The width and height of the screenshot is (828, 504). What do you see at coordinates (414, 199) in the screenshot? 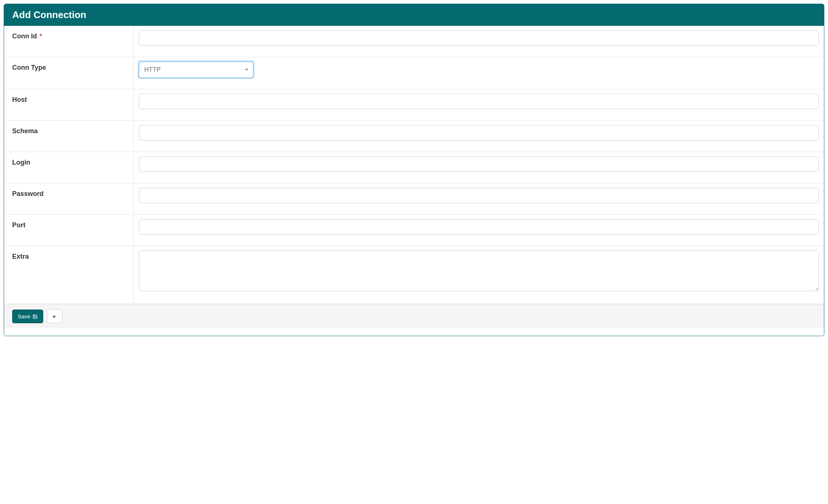
I see `row-password: Password` at bounding box center [414, 199].